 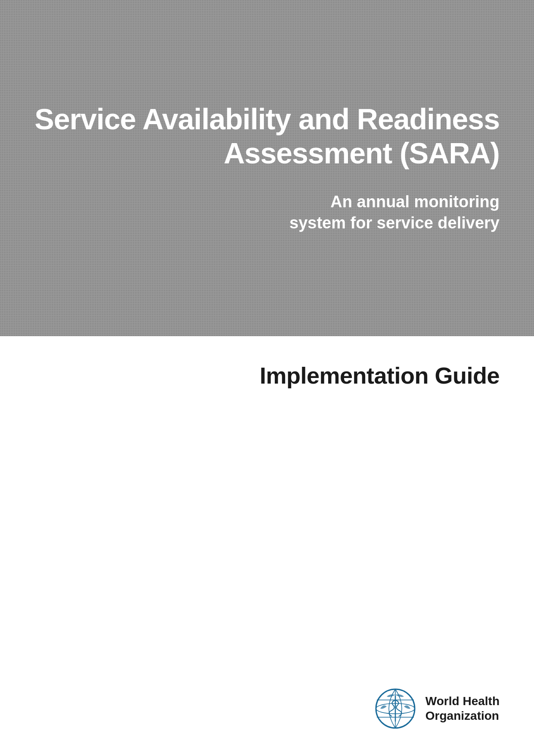 What do you see at coordinates (463, 709) in the screenshot?
I see `who-text: World Health Organization` at bounding box center [463, 709].